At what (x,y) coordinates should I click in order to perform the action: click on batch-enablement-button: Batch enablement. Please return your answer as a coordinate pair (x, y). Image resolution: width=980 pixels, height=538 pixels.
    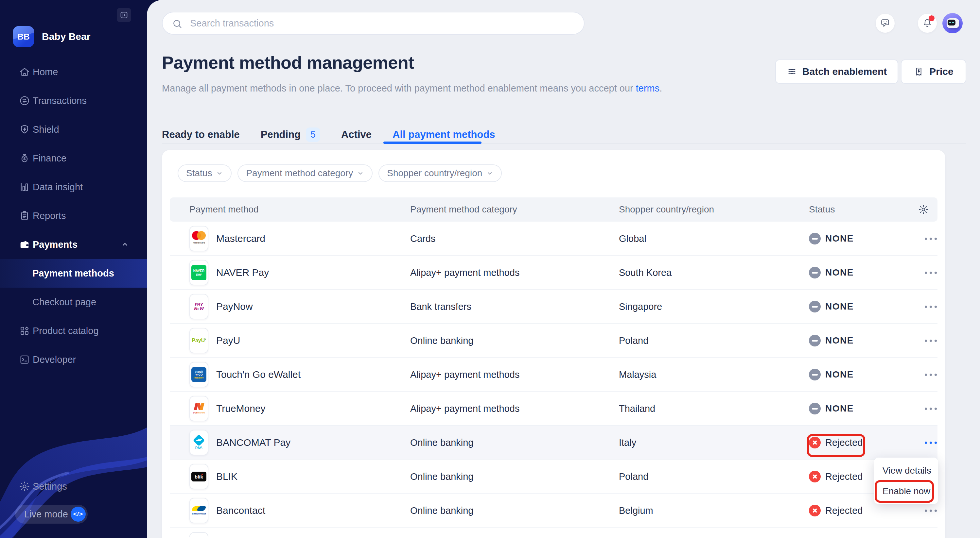
    Looking at the image, I should click on (837, 71).